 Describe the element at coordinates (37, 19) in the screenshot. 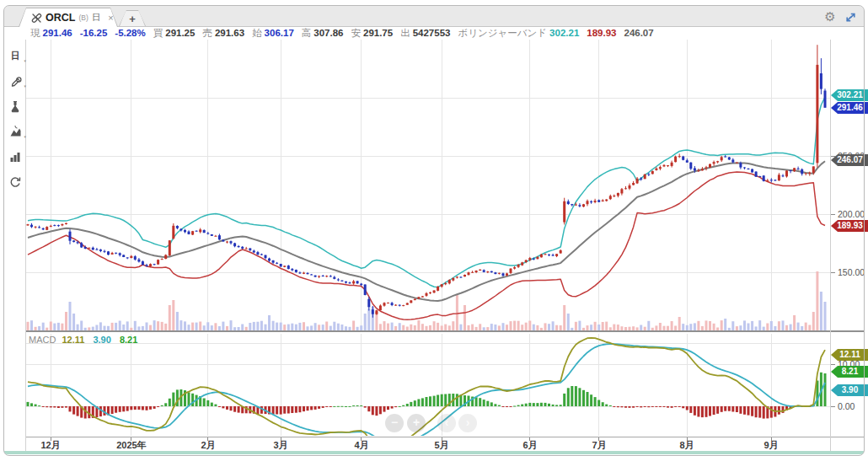

I see `unlink-icon` at that location.